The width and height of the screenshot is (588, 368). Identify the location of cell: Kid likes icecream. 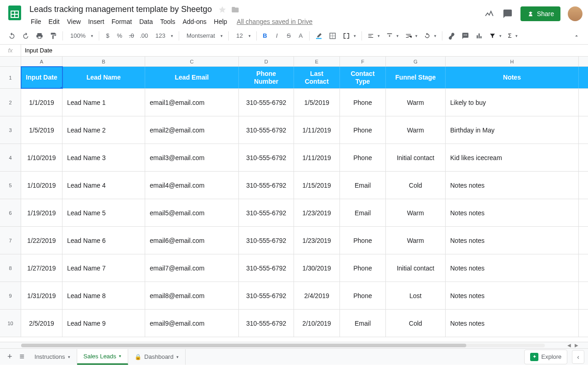
(512, 157).